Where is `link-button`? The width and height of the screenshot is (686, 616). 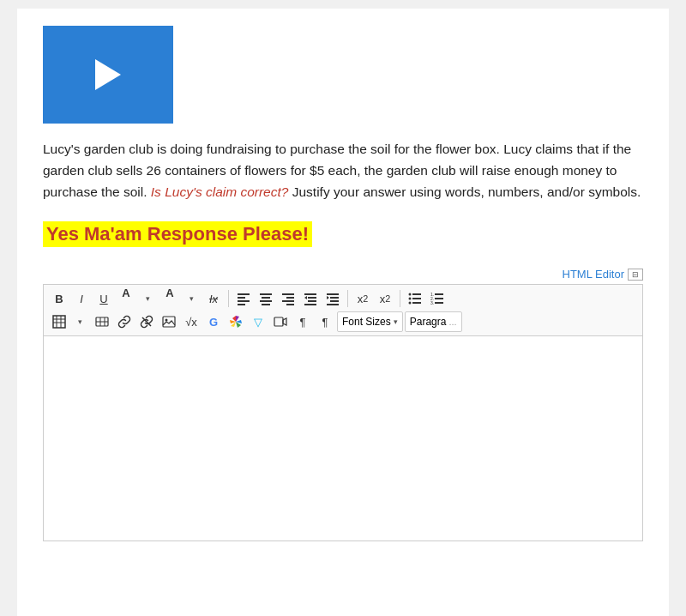 link-button is located at coordinates (124, 322).